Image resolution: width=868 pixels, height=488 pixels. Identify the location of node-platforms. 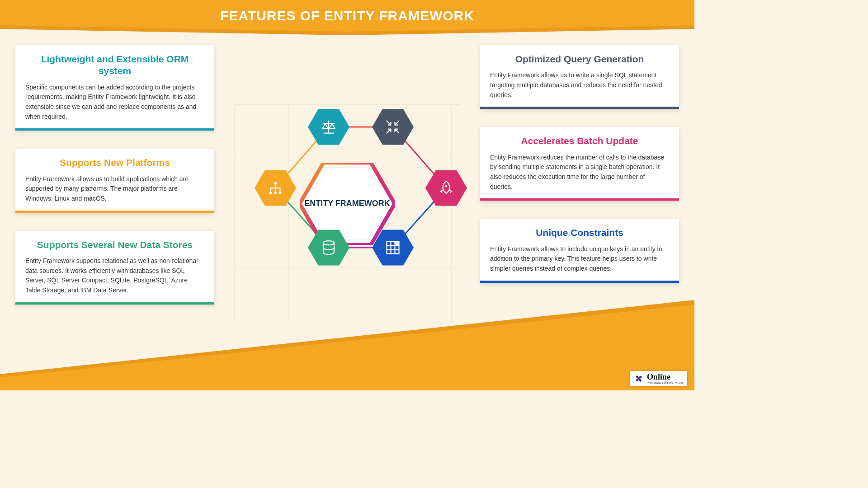
(275, 188).